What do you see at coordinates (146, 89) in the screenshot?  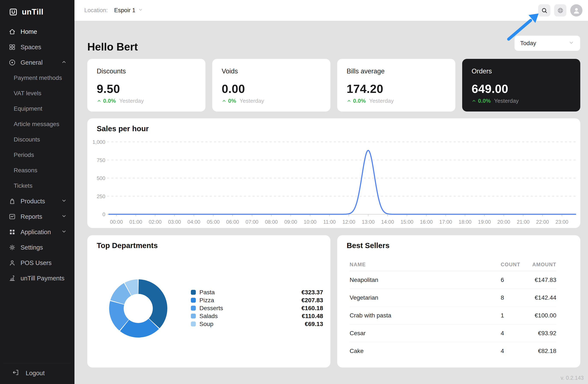 I see `kpi-value: 9.50` at bounding box center [146, 89].